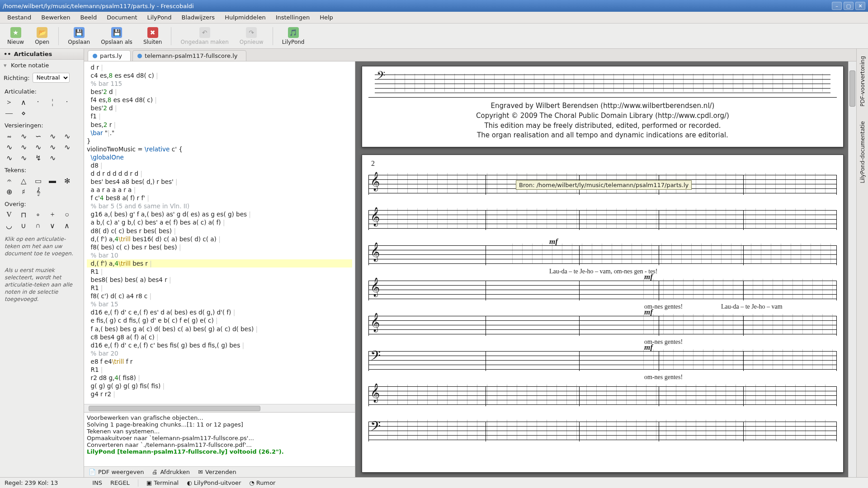 The height and width of the screenshot is (488, 868). What do you see at coordinates (245, 17) in the screenshot?
I see `menu-hulpmiddelen: Hulpmiddelen` at bounding box center [245, 17].